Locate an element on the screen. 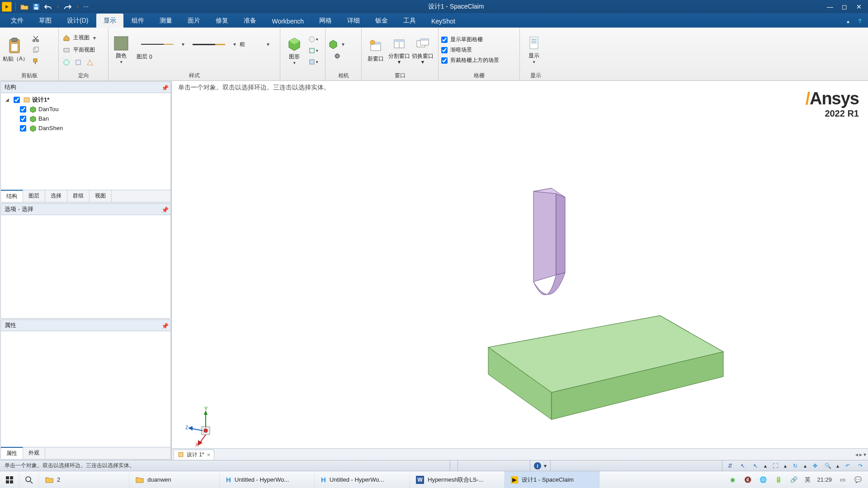 The width and height of the screenshot is (868, 488). tab-display: 显示 is located at coordinates (110, 21).